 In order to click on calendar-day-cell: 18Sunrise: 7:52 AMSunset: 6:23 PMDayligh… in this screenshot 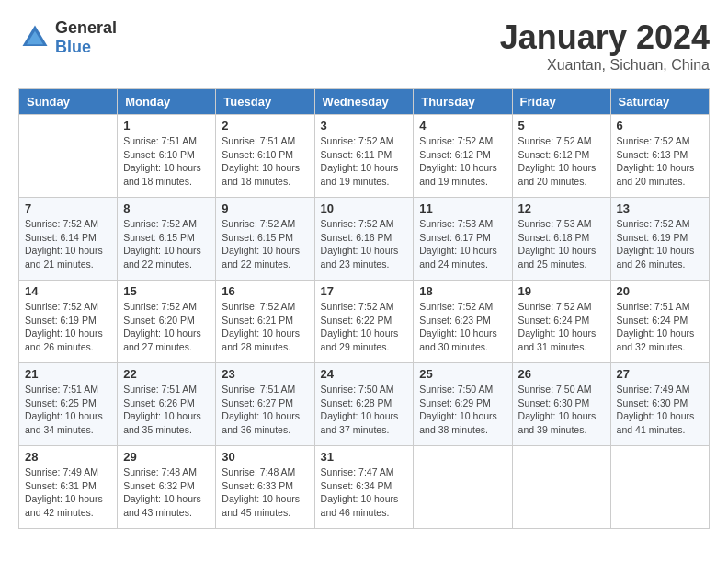, I will do `click(463, 322)`.